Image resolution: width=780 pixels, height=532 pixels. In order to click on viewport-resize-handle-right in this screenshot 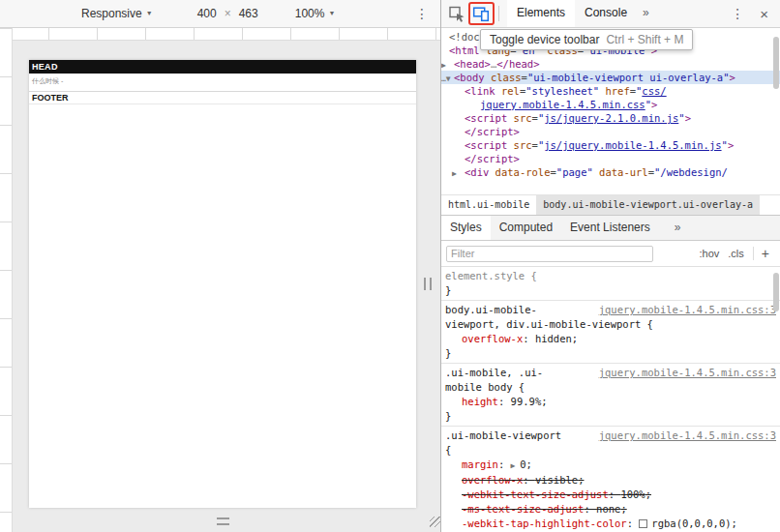, I will do `click(428, 284)`.